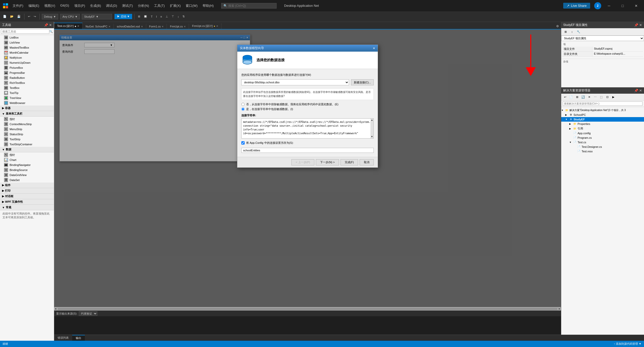 Image resolution: width=644 pixels, height=347 pixels. What do you see at coordinates (249, 6) in the screenshot?
I see `search-box: 🔍` at bounding box center [249, 6].